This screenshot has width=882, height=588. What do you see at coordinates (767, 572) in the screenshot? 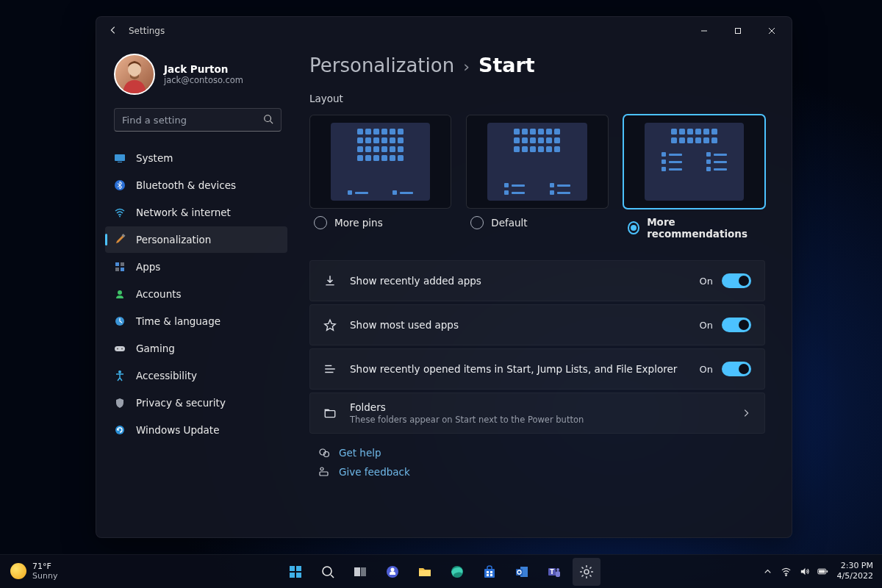
I see `chevron-up-icon` at bounding box center [767, 572].